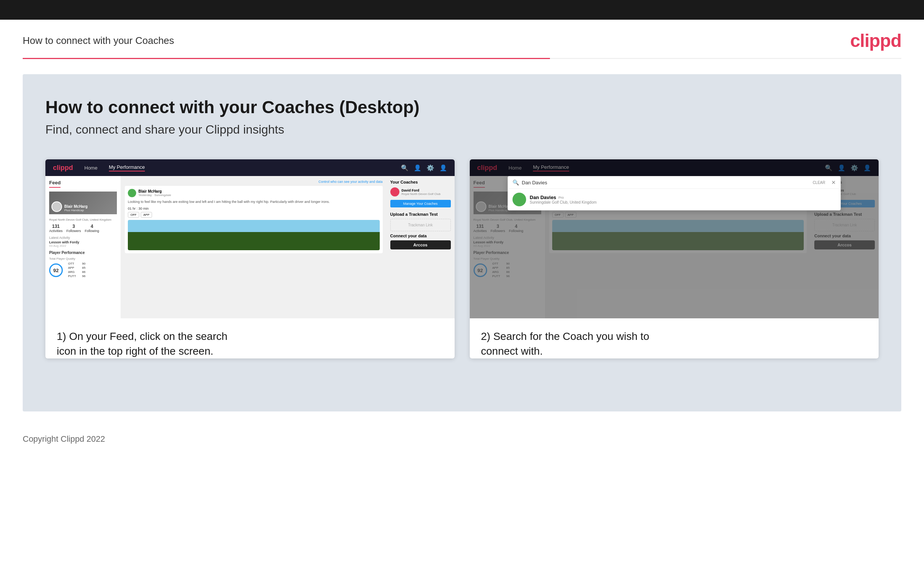 The width and height of the screenshot is (924, 578). Describe the element at coordinates (83, 276) in the screenshot. I see `bar-putt-num: 96` at that location.